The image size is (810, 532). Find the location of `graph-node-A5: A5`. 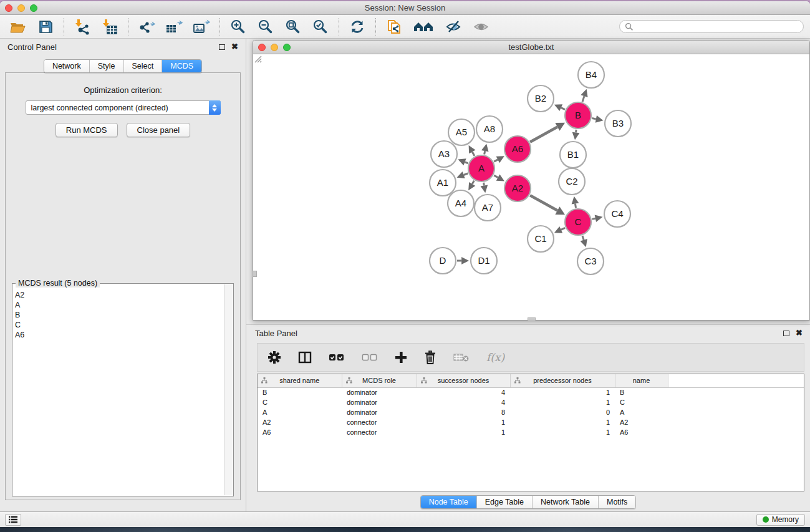

graph-node-A5: A5 is located at coordinates (461, 132).